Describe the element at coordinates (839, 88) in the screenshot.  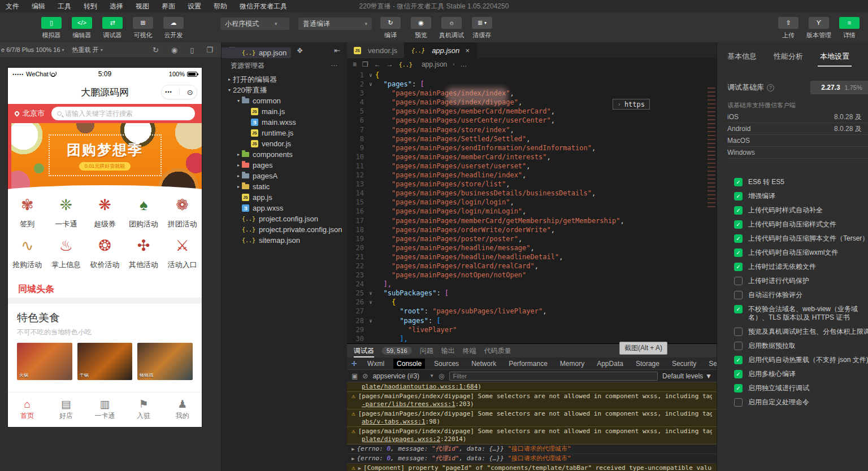
I see `library-version-select: 2.27.3 1.75%` at that location.